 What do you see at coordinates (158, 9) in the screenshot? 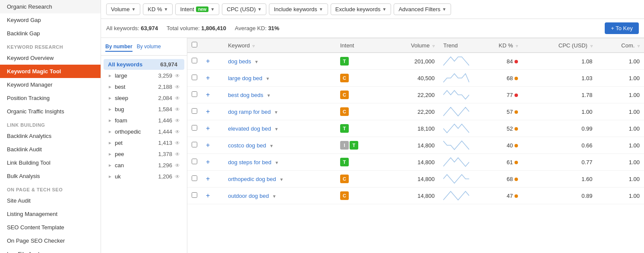
I see `kd-filter-button: KD % ▼` at bounding box center [158, 9].